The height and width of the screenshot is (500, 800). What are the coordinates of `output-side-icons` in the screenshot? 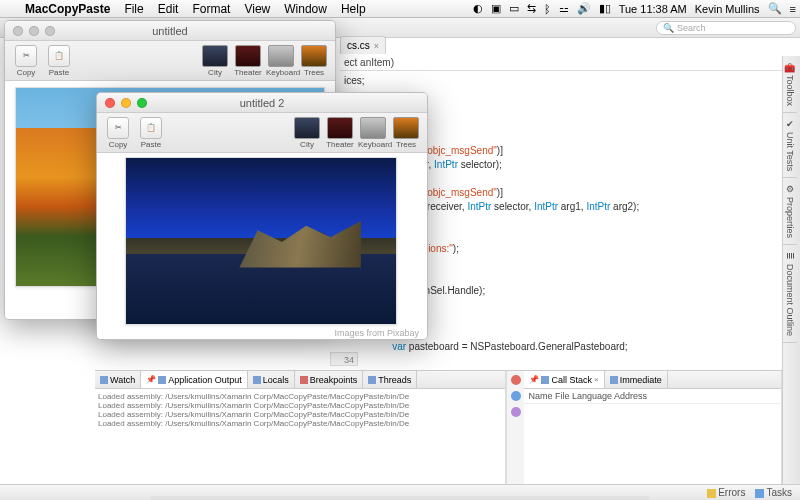 It's located at (515, 428).